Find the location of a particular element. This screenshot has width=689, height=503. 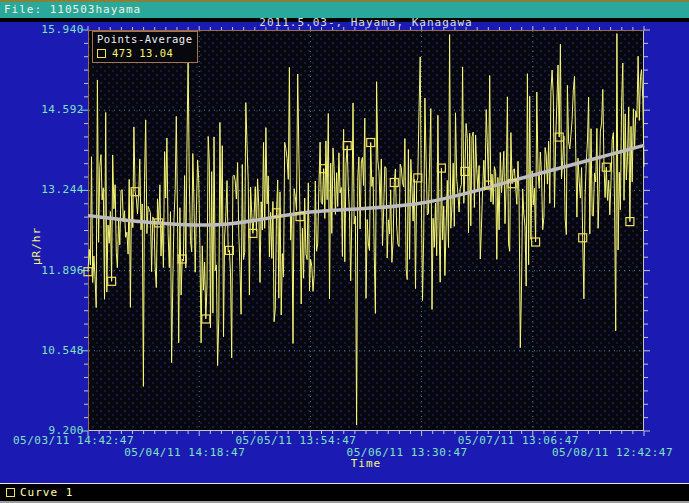

status-bar: Curve 1 is located at coordinates (344, 493).